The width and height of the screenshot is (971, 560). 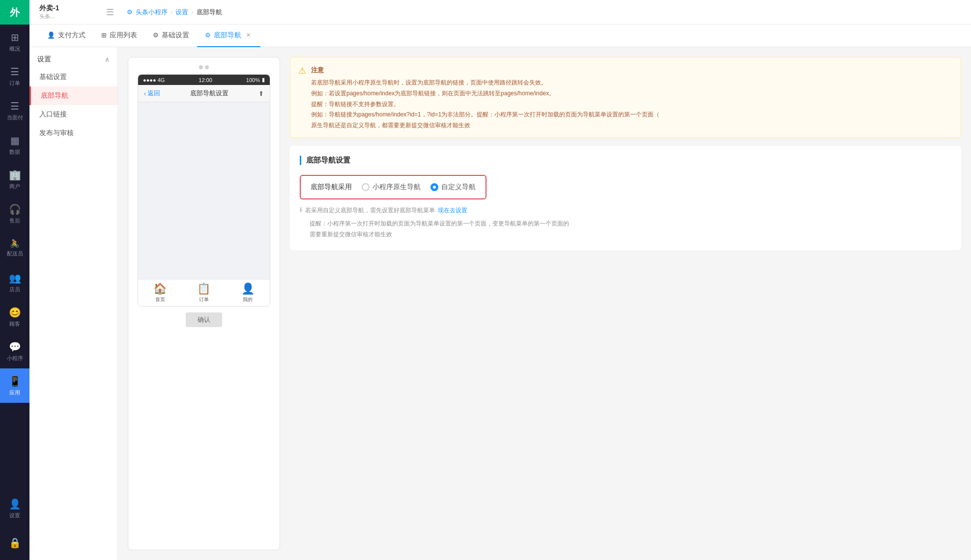 What do you see at coordinates (154, 80) in the screenshot?
I see `phone-signal: ●●●● 4G` at bounding box center [154, 80].